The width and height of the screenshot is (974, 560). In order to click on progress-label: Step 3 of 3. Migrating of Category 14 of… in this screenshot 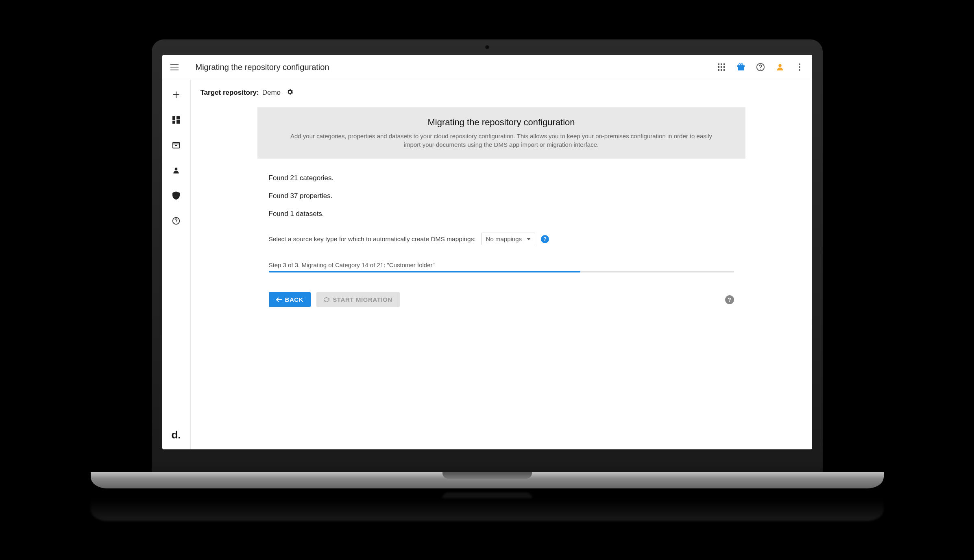, I will do `click(501, 265)`.